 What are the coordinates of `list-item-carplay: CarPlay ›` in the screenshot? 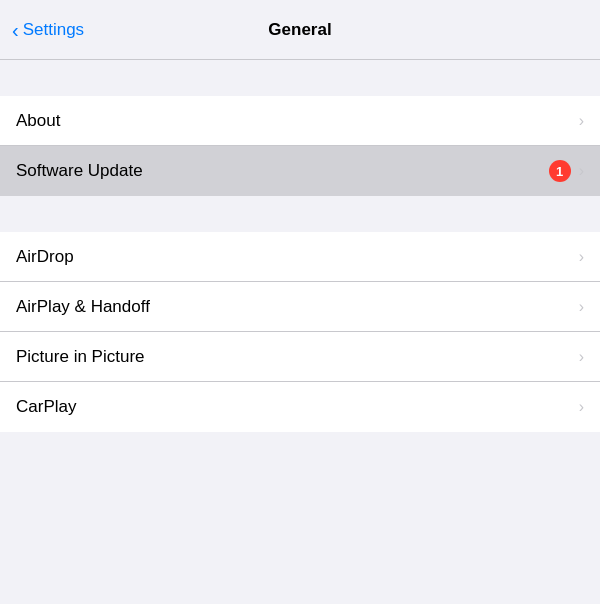 It's located at (300, 407).